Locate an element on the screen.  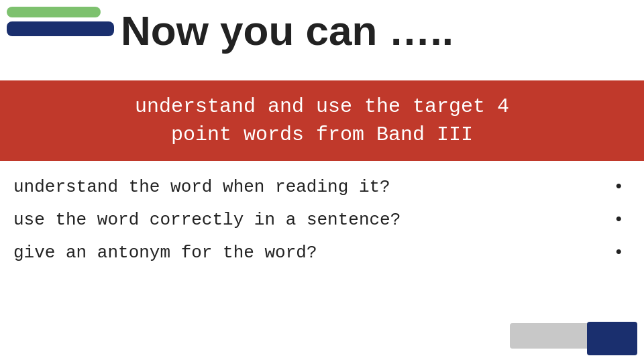
content-line3b: rd? is located at coordinates (302, 253).